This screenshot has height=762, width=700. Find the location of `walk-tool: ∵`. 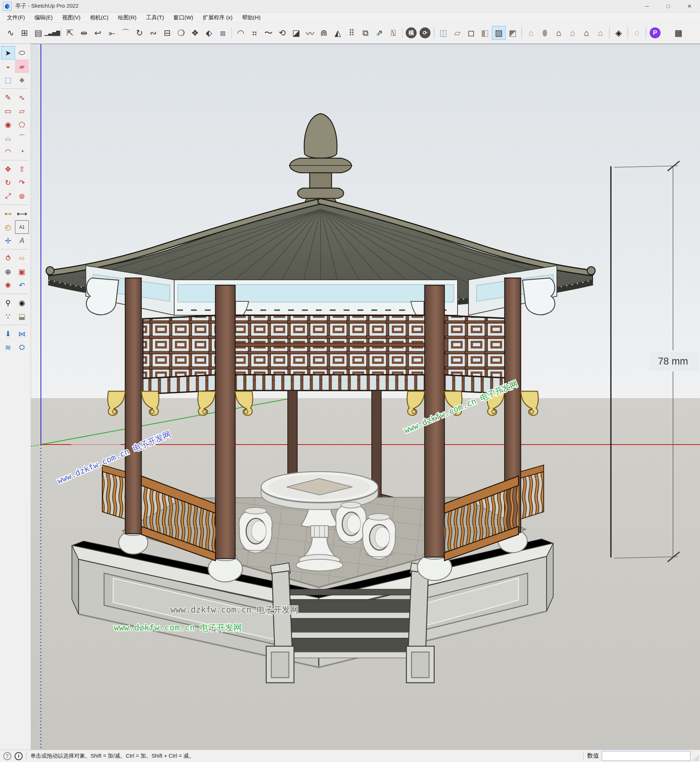

walk-tool: ∵ is located at coordinates (8, 316).